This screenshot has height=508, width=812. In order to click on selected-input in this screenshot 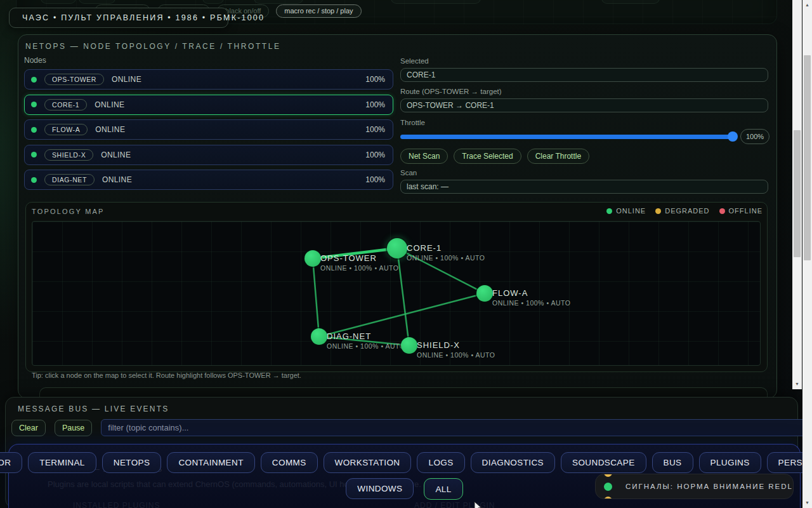, I will do `click(584, 75)`.